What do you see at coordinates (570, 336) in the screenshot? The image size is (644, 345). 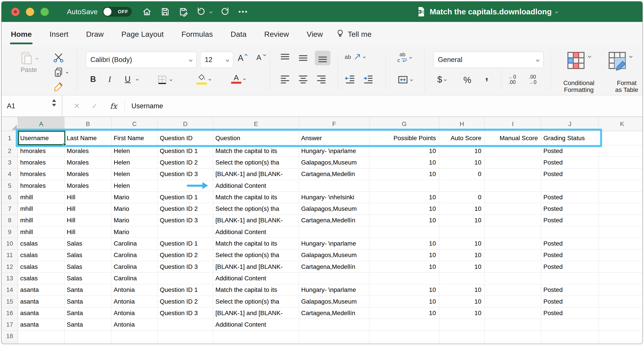 I see `cell-J18` at bounding box center [570, 336].